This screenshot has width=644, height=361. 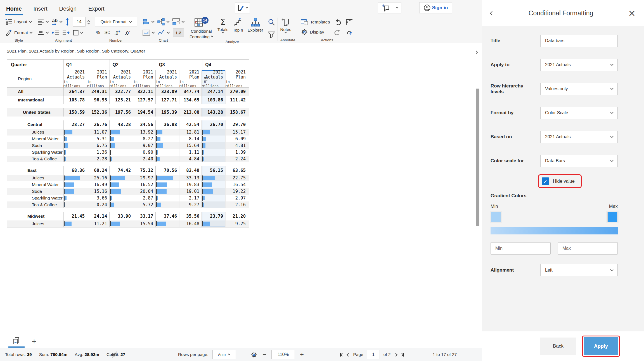 What do you see at coordinates (191, 185) in the screenshot?
I see `cell-mineral-water-c5: 19.83` at bounding box center [191, 185].